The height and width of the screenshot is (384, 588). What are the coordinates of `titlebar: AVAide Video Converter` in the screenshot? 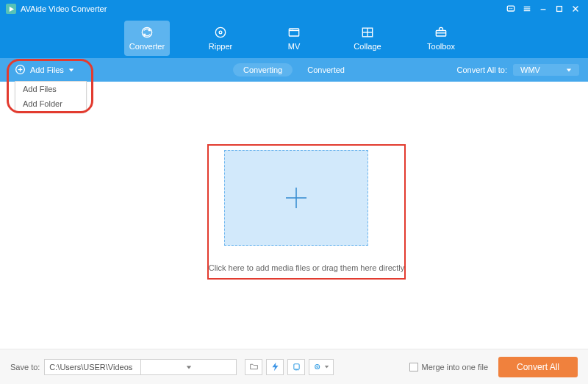 It's located at (294, 9).